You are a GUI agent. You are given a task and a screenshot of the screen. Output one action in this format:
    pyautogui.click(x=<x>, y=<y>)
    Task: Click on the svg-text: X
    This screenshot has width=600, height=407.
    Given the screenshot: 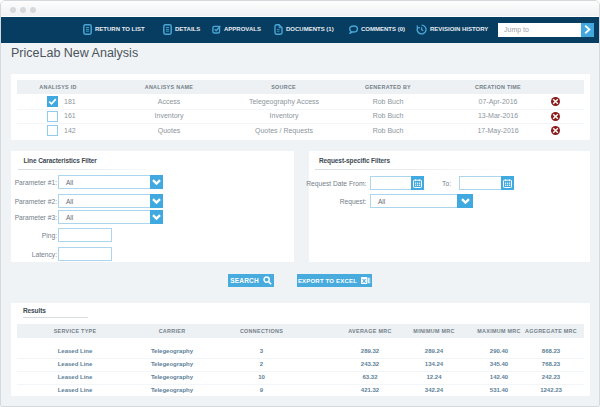 What is the action you would take?
    pyautogui.click(x=364, y=281)
    